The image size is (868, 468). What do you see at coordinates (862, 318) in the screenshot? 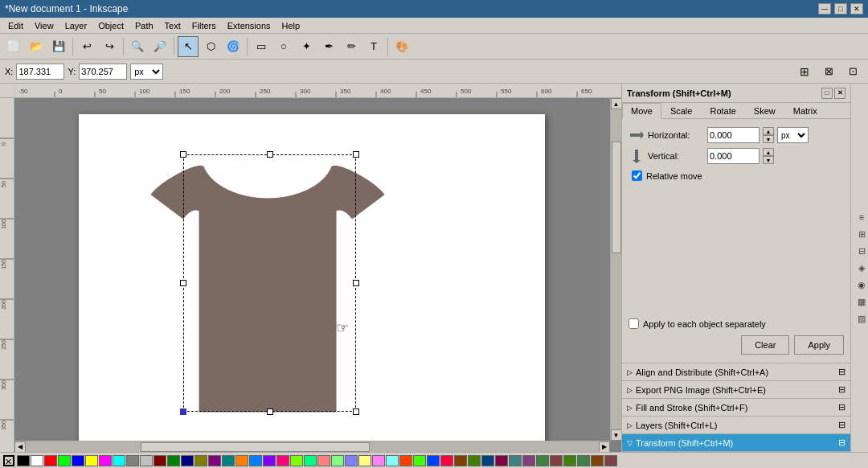
I see `pattern-icon: ▧` at bounding box center [862, 318].